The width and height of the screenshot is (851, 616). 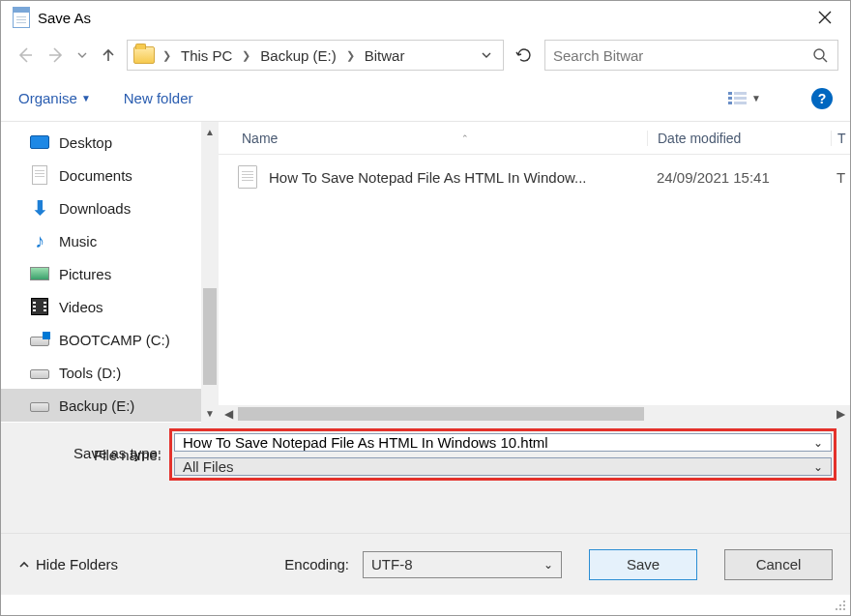 What do you see at coordinates (110, 405) in the screenshot?
I see `tree-item: Backup (E:)` at bounding box center [110, 405].